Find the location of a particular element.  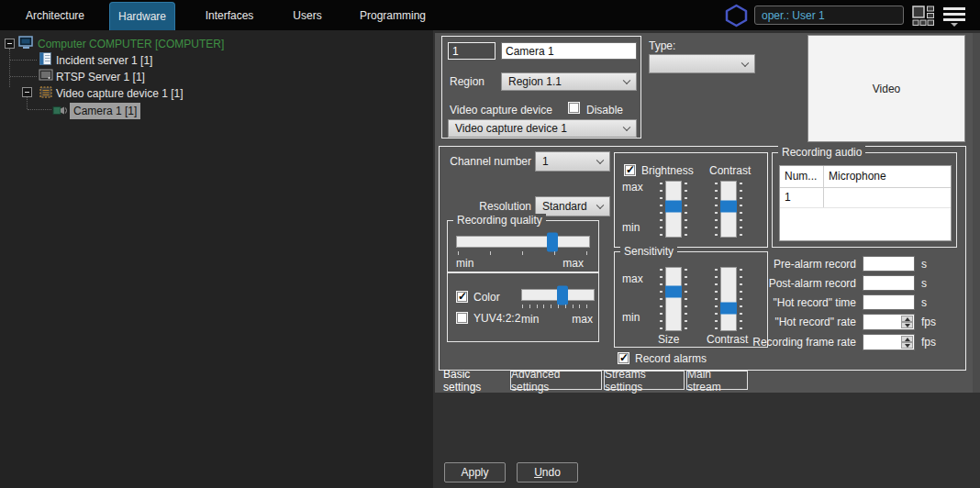

tree-collapse-toggle-video-capture-device is located at coordinates (28, 92).